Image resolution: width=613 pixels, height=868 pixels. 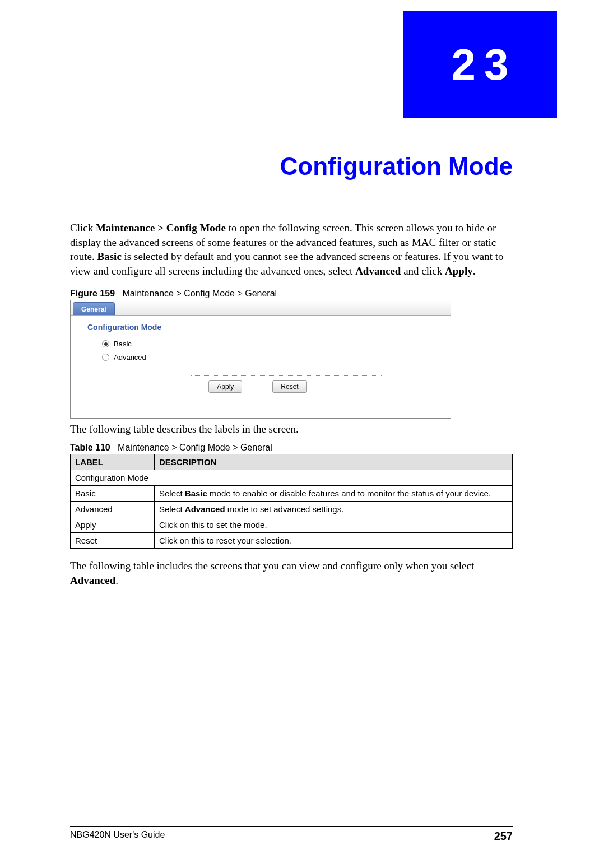 What do you see at coordinates (123, 344) in the screenshot?
I see `radio-label: Basic` at bounding box center [123, 344].